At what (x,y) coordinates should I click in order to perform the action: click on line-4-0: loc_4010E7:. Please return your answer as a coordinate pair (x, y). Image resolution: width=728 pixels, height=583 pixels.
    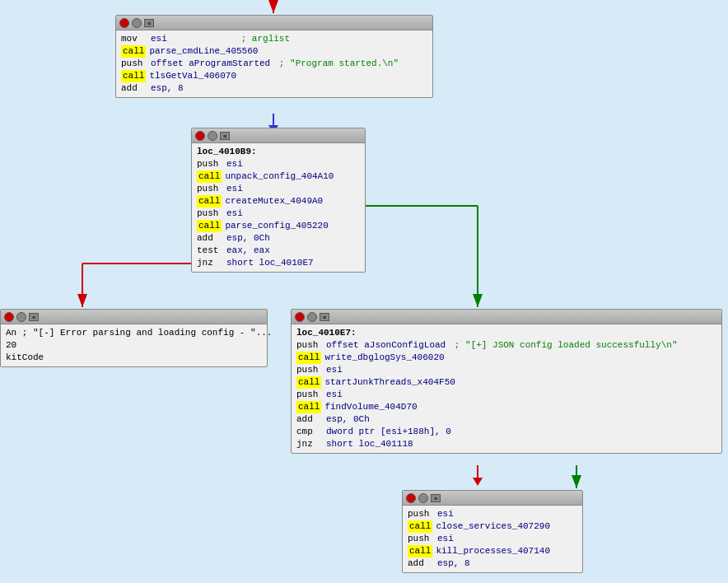
    Looking at the image, I should click on (506, 333).